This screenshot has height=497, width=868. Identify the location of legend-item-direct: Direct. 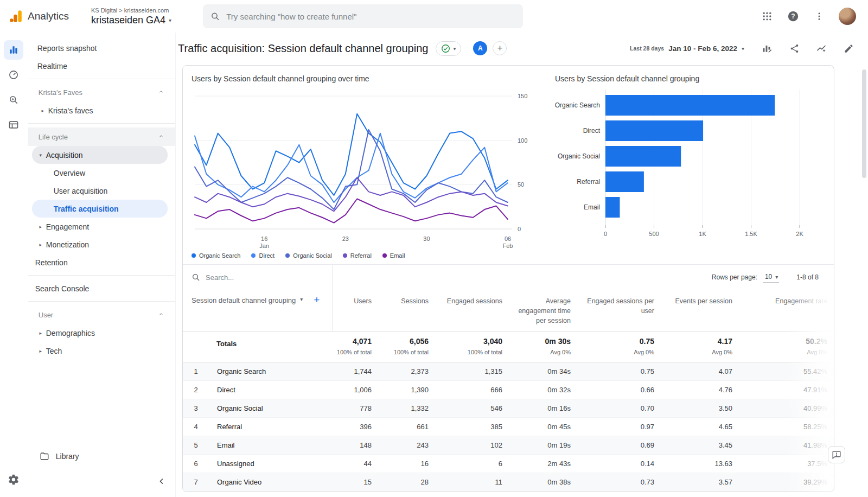
(263, 256).